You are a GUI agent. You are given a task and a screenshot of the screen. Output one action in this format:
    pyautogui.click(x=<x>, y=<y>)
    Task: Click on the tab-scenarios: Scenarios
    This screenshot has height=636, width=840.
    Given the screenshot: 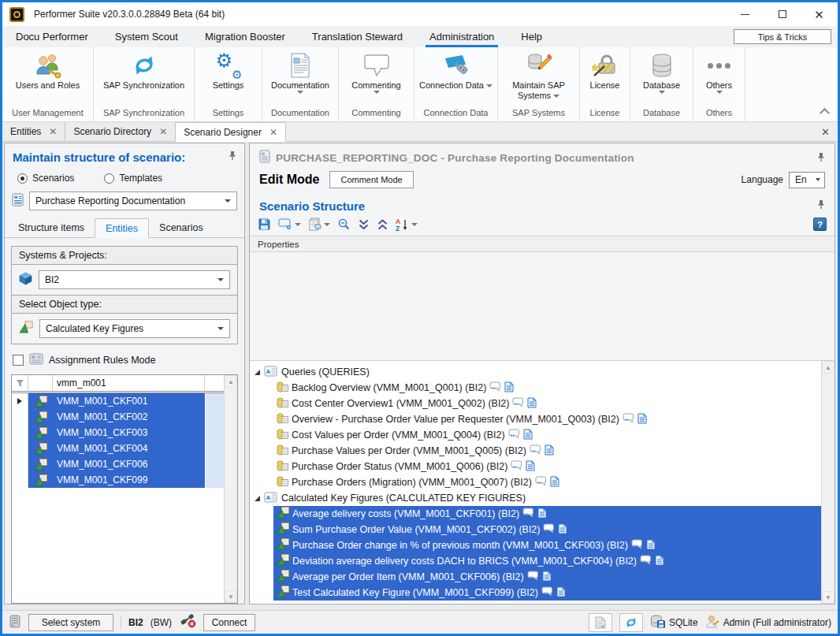 What is the action you would take?
    pyautogui.click(x=181, y=228)
    